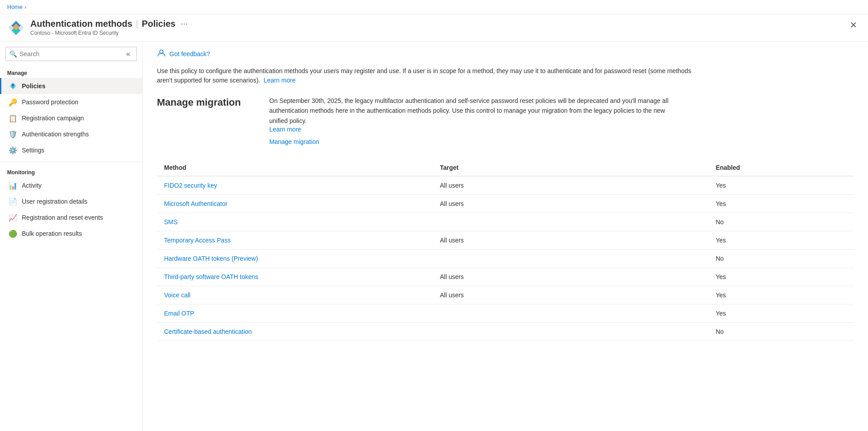 The width and height of the screenshot is (868, 431). What do you see at coordinates (206, 102) in the screenshot?
I see `manage-migration-title: Manage migration` at bounding box center [206, 102].